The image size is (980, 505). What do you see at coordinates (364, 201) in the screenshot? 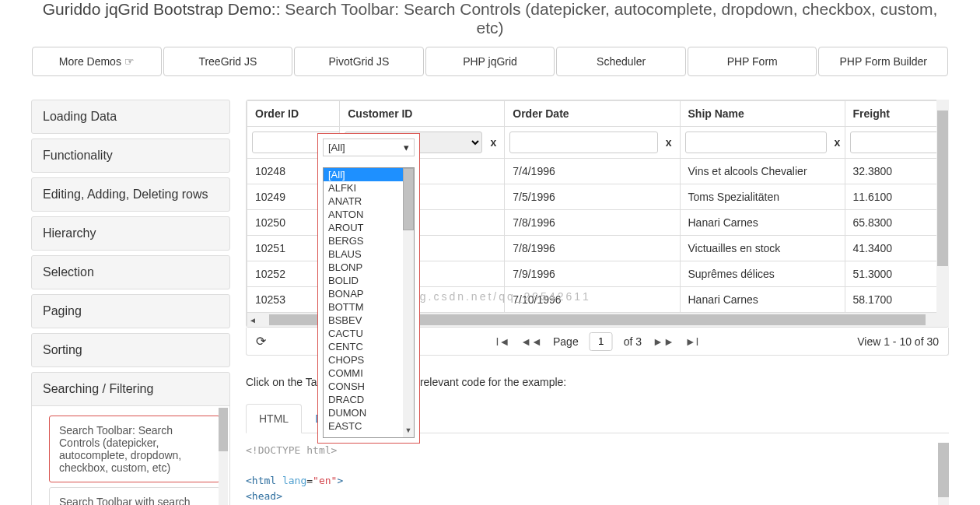
I see `dropdown-option: ANATR` at bounding box center [364, 201].